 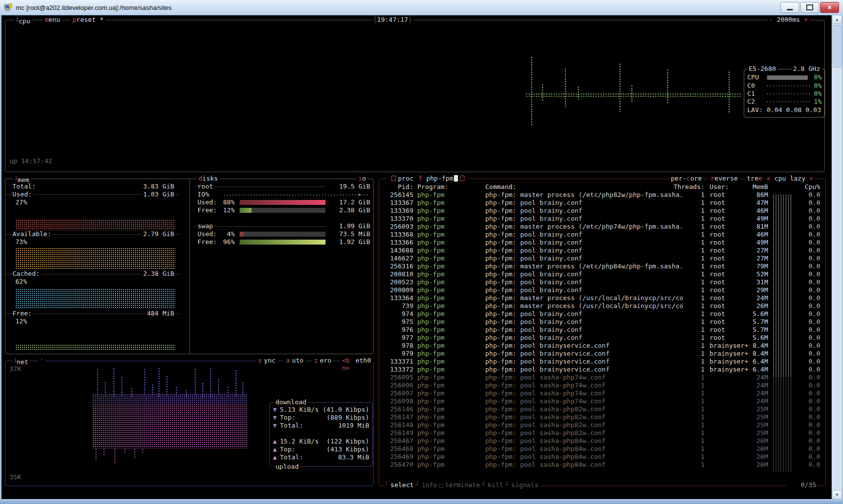 What do you see at coordinates (790, 7) in the screenshot?
I see `minimize-button` at bounding box center [790, 7].